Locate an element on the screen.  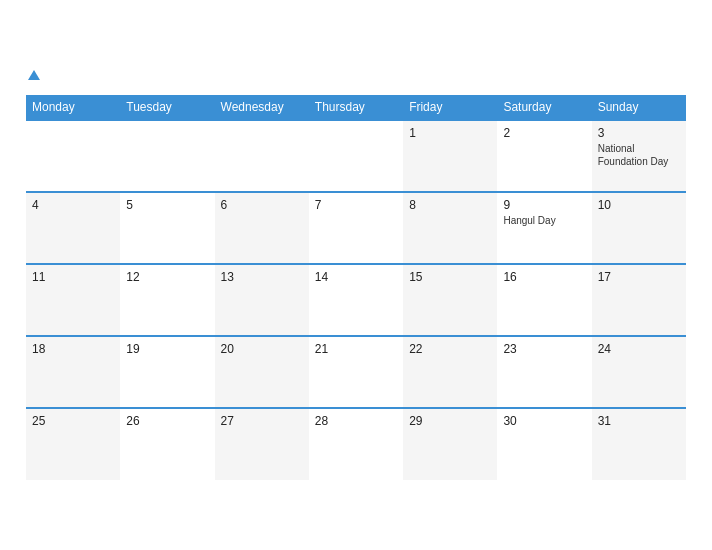
logo-general is located at coordinates (33, 74).